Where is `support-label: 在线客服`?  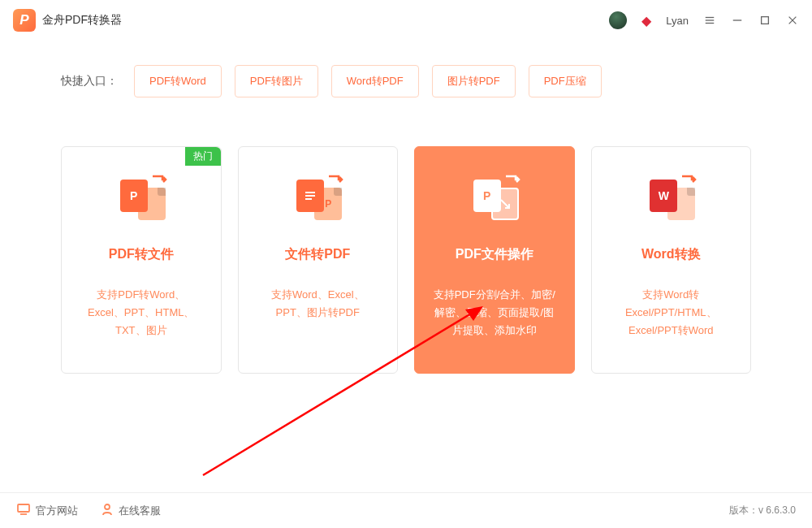 support-label: 在线客服 is located at coordinates (140, 511).